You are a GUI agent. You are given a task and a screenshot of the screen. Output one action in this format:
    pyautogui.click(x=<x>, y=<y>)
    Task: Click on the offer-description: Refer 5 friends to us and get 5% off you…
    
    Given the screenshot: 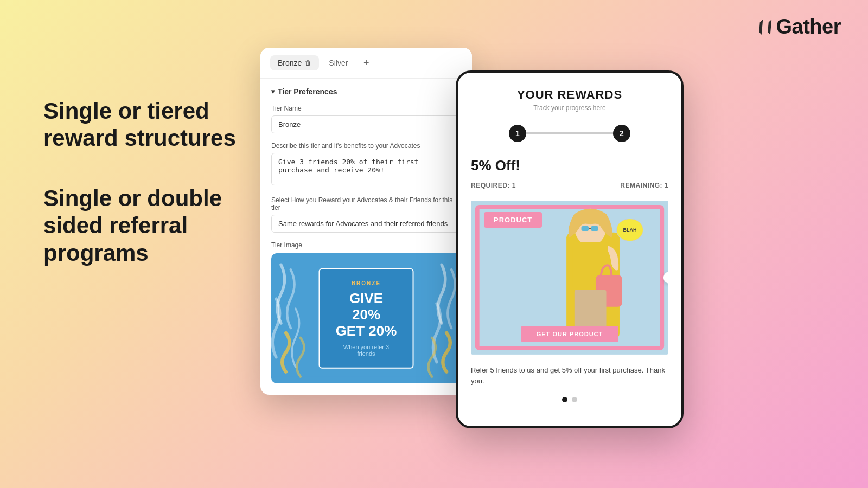 What is the action you would take?
    pyautogui.click(x=570, y=375)
    